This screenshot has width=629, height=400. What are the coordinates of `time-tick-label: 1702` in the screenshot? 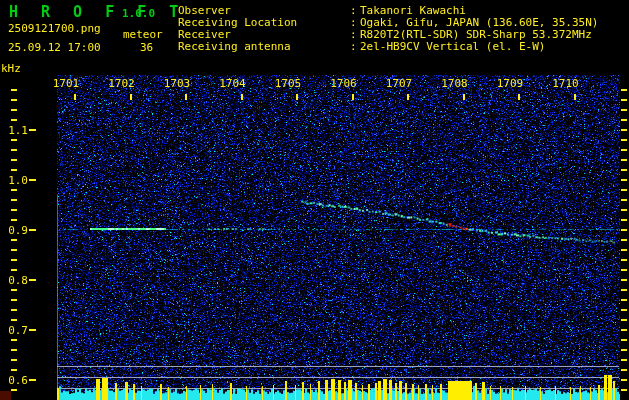 It's located at (122, 84).